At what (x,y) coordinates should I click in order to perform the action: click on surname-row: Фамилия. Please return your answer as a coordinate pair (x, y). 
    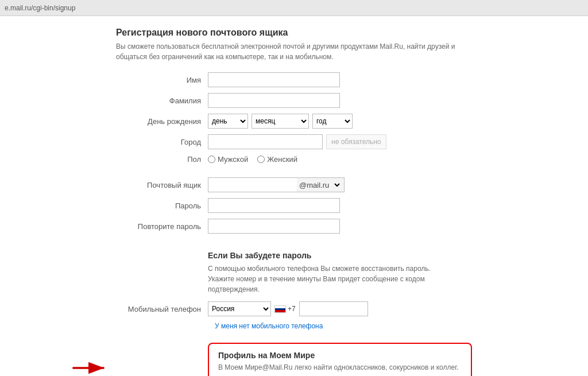
    Looking at the image, I should click on (294, 100).